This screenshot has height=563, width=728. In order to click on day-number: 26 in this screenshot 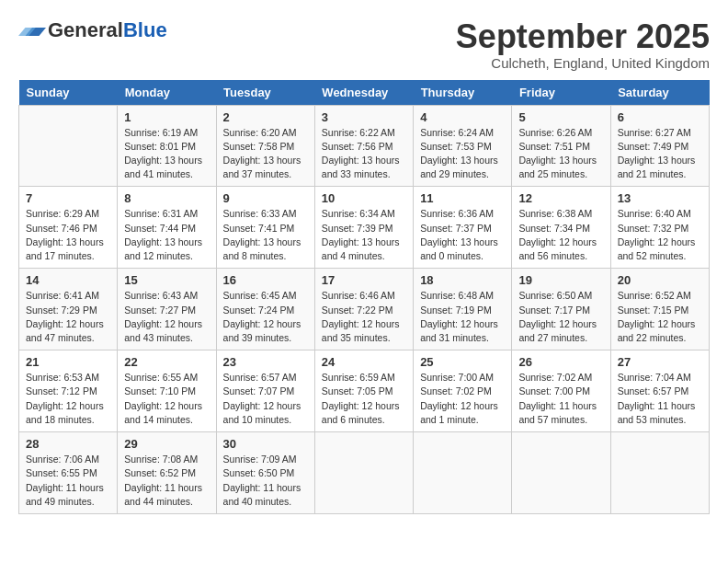, I will do `click(561, 362)`.